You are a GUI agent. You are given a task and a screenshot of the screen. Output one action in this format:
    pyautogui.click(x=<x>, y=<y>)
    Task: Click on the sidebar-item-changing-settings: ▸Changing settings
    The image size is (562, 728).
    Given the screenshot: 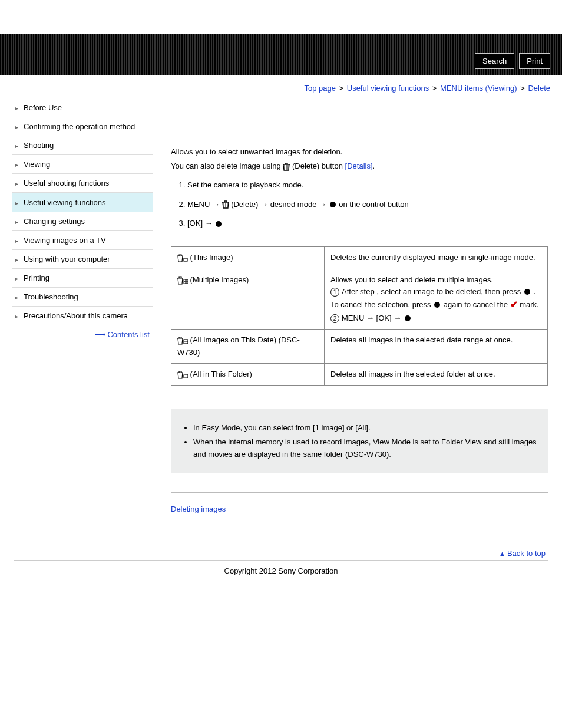 What is the action you would take?
    pyautogui.click(x=82, y=222)
    